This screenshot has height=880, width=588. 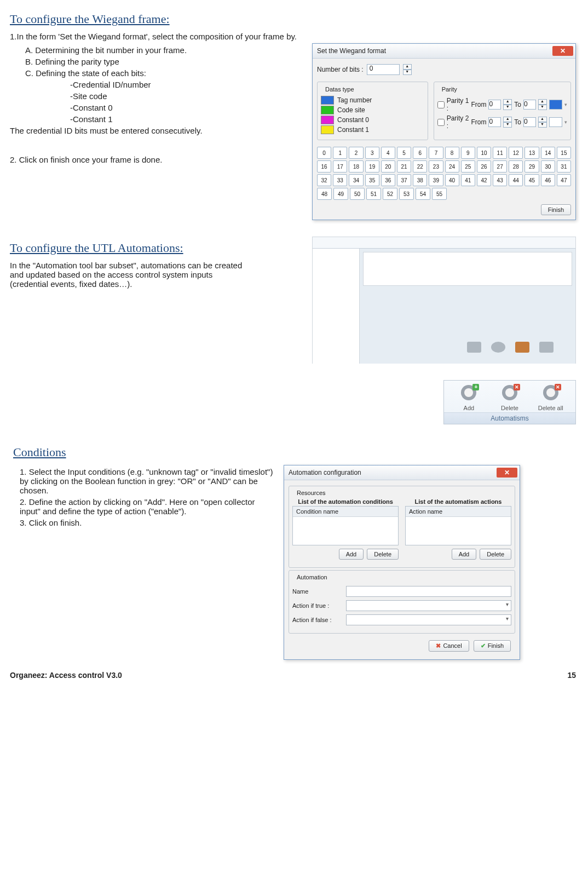 What do you see at coordinates (556, 122) in the screenshot?
I see `parity2-color` at bounding box center [556, 122].